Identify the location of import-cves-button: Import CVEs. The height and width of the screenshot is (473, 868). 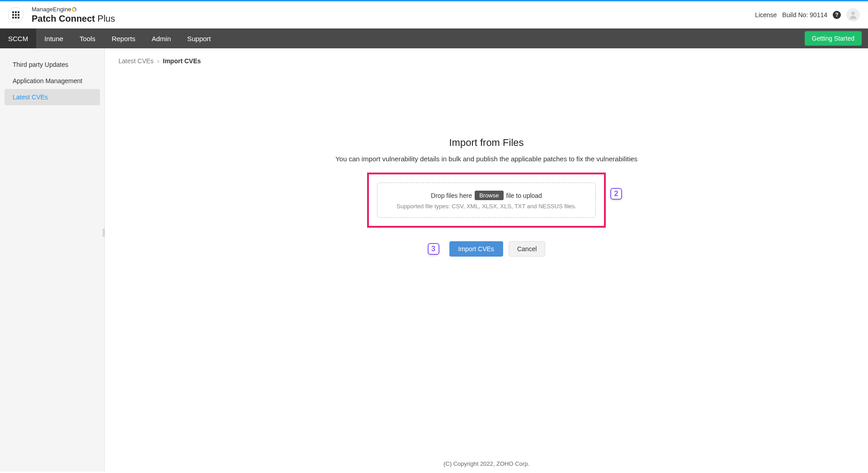
(476, 249).